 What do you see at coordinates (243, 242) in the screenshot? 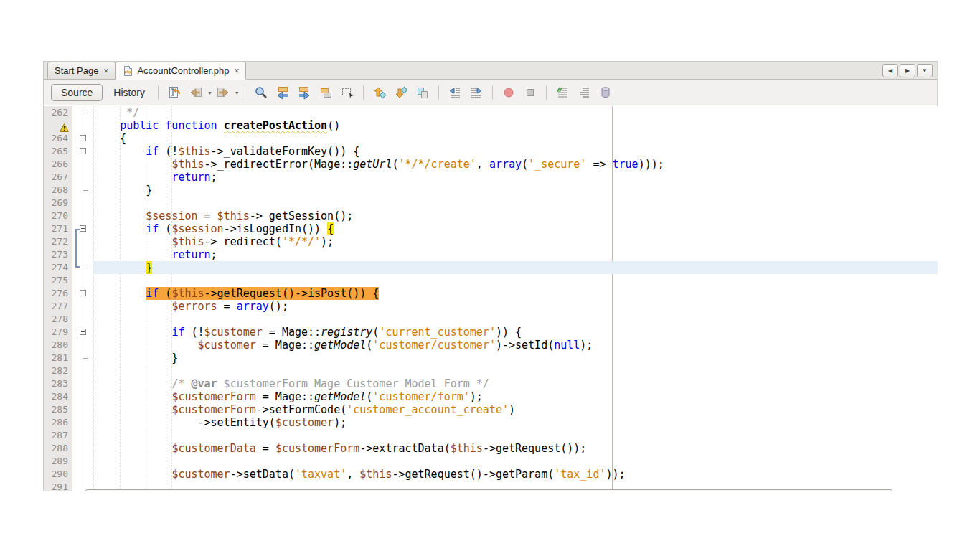
I see `code-token: ->_redirect(` at bounding box center [243, 242].